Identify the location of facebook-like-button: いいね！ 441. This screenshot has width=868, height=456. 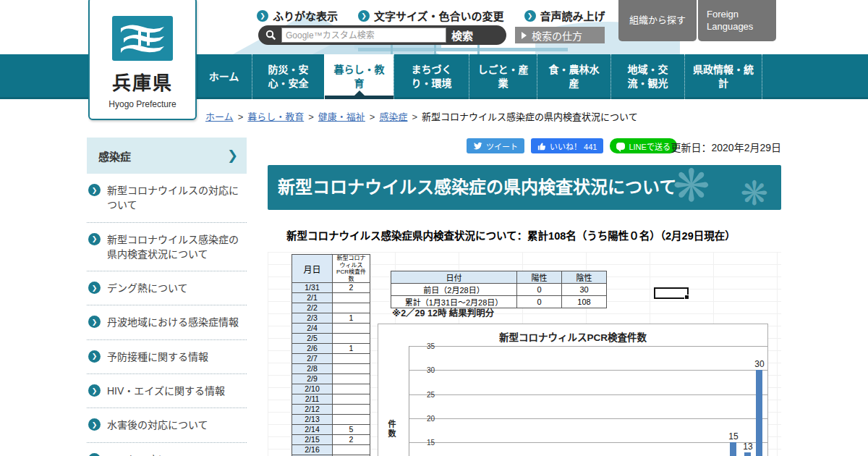
(567, 146).